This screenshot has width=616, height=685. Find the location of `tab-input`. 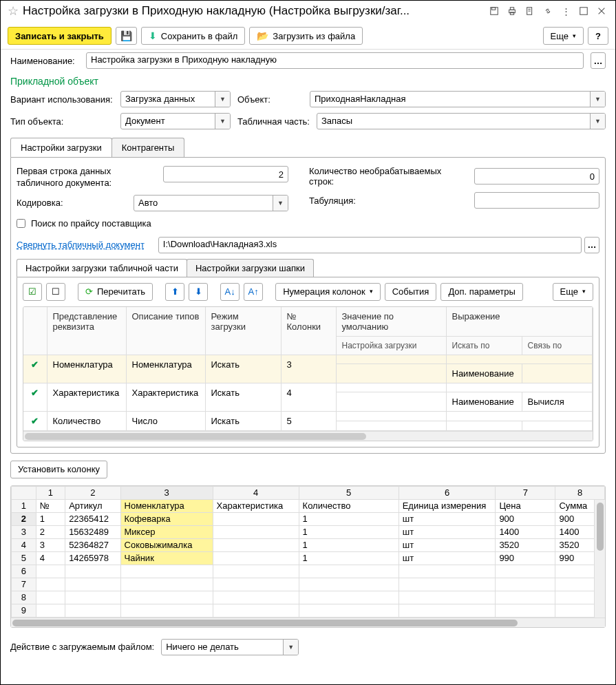

tab-input is located at coordinates (537, 200).